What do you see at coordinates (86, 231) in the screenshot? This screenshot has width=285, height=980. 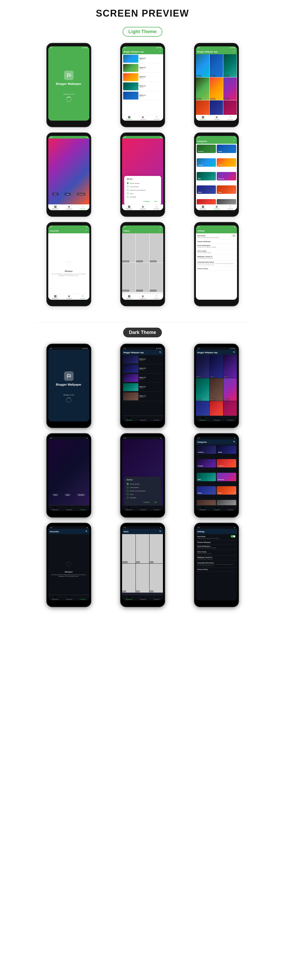 I see `light-fav-search: 🔍` at bounding box center [86, 231].